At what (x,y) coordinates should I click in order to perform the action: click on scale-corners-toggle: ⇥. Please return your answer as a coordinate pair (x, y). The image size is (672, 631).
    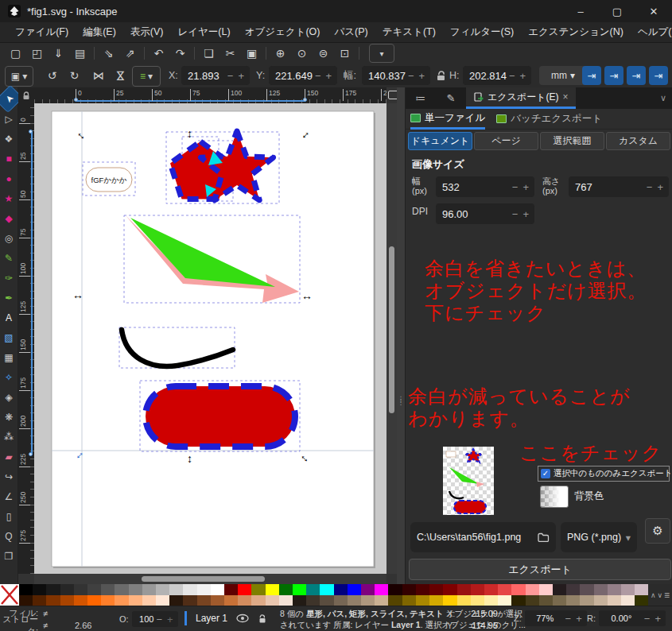
    Looking at the image, I should click on (614, 75).